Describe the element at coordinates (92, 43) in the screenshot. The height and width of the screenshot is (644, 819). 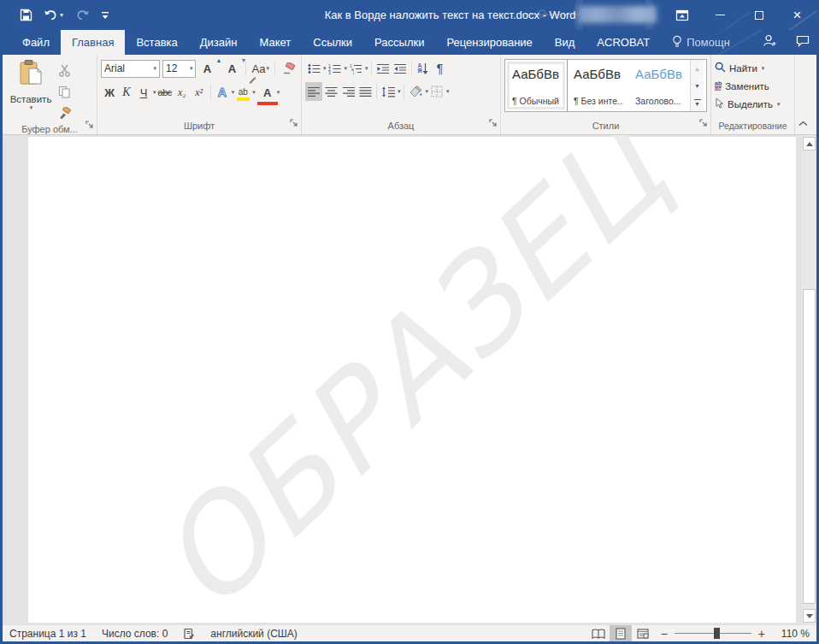
I see `tab-home: Главная` at that location.